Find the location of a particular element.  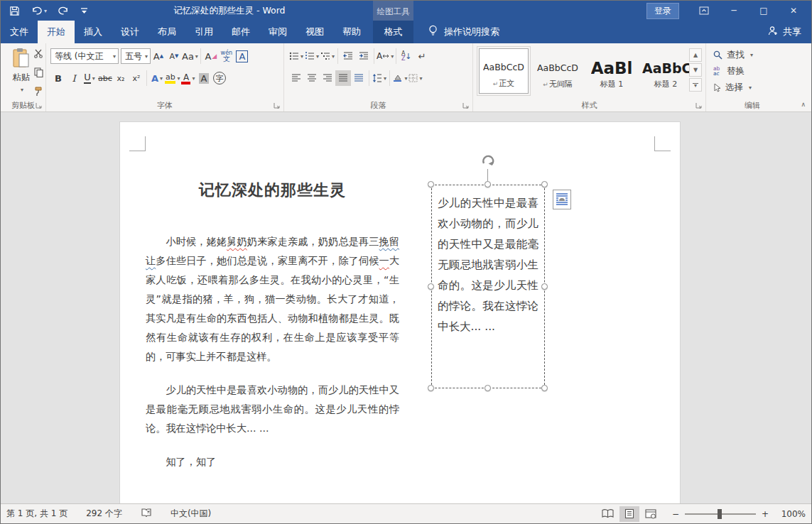

font-color-button: A▾ is located at coordinates (188, 78).